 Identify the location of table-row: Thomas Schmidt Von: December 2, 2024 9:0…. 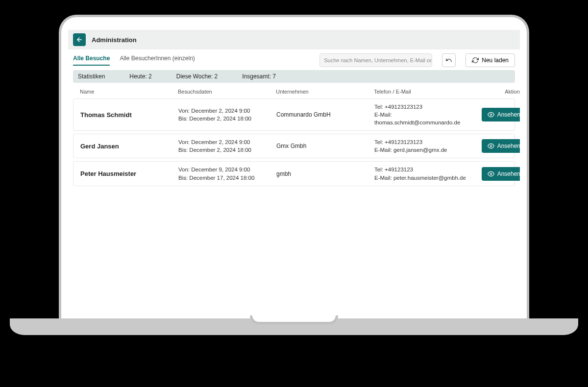
(294, 115).